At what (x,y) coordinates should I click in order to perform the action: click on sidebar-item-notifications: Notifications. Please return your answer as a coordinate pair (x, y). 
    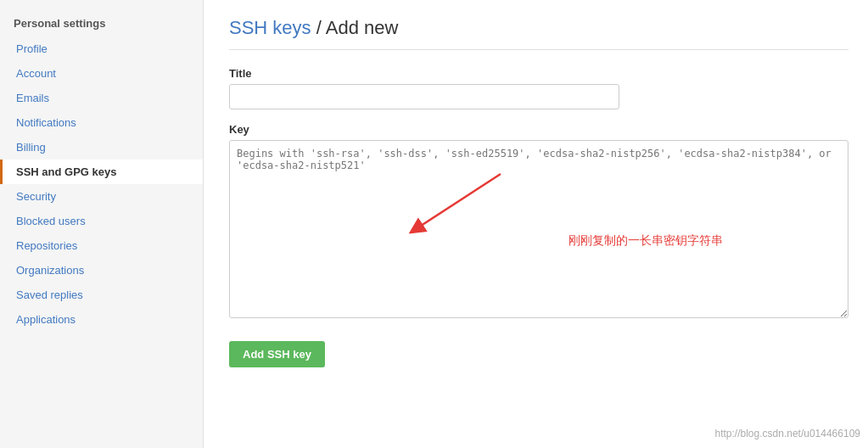
    Looking at the image, I should click on (102, 122).